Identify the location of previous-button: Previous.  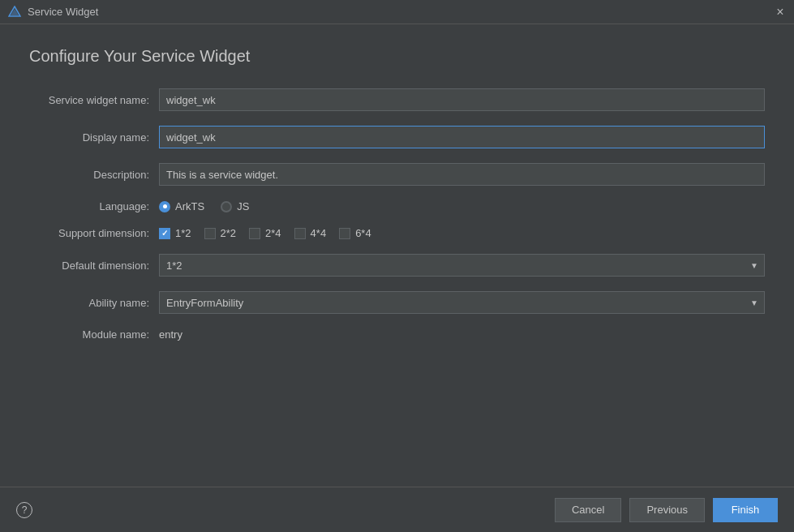
(667, 510).